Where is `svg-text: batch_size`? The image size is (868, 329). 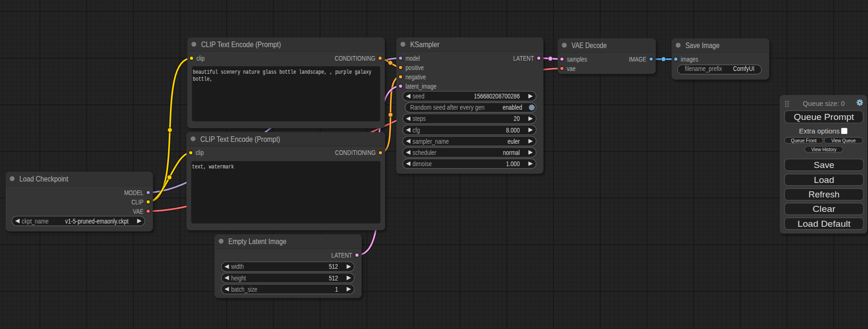
svg-text: batch_size is located at coordinates (244, 289).